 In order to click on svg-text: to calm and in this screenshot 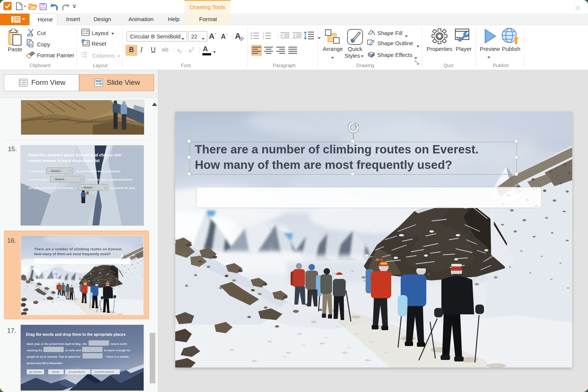, I will do `click(73, 351)`.